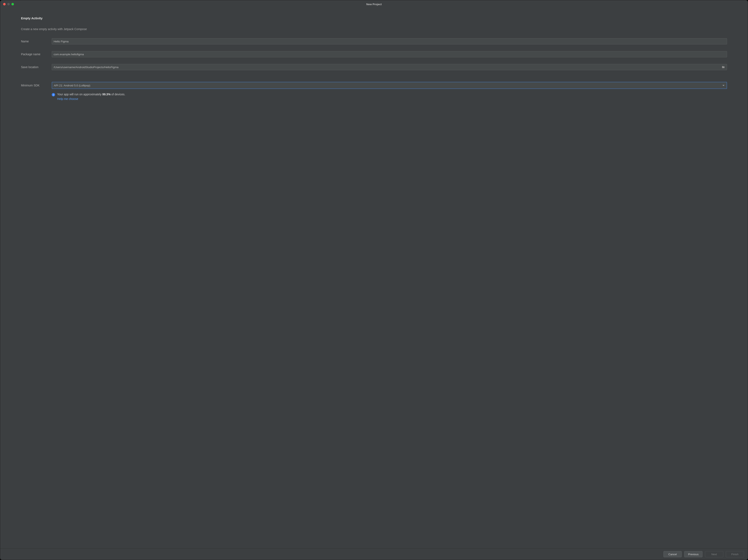 The height and width of the screenshot is (560, 748). What do you see at coordinates (374, 18) in the screenshot?
I see `page-heading: Empty Activity` at bounding box center [374, 18].